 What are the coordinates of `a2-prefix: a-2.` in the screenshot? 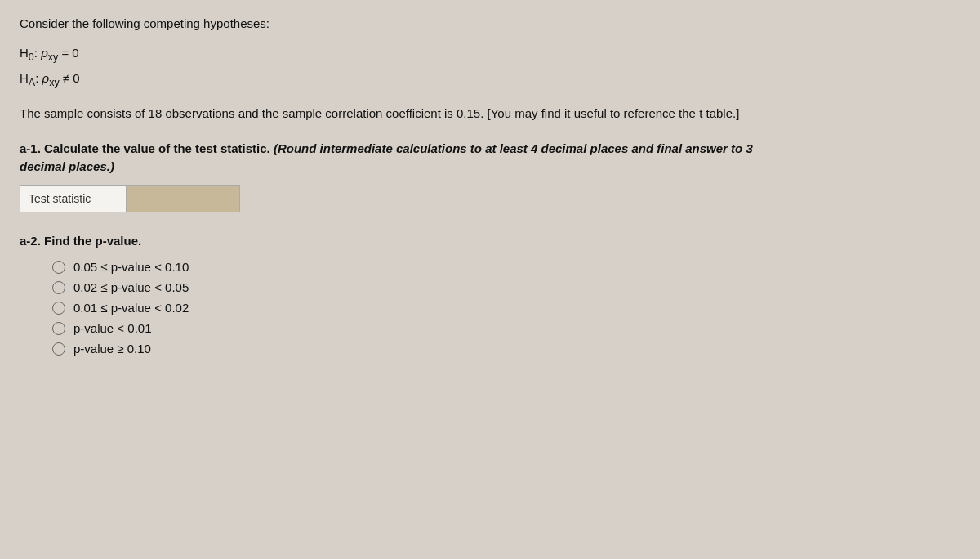 It's located at (30, 240).